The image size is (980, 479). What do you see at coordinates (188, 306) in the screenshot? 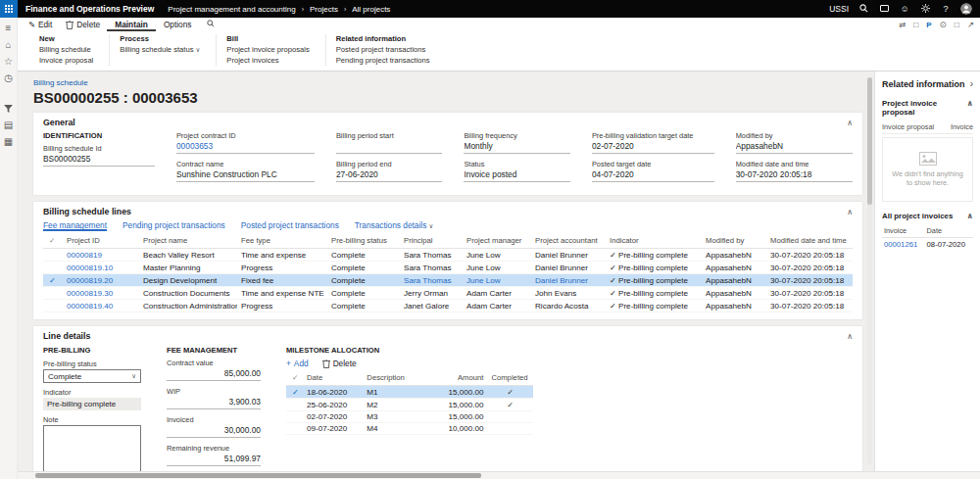
I see `project-name-cell: Construction Administration` at bounding box center [188, 306].